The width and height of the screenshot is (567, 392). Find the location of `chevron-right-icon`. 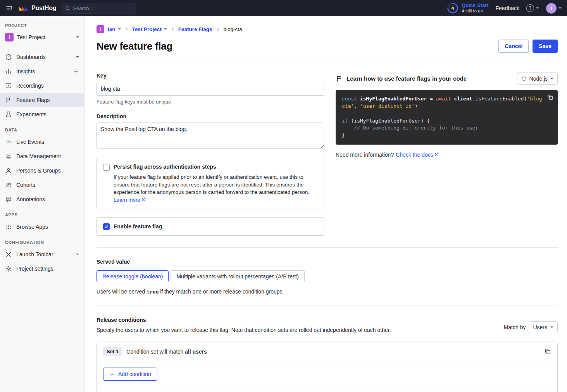

chevron-right-icon is located at coordinates (173, 29).